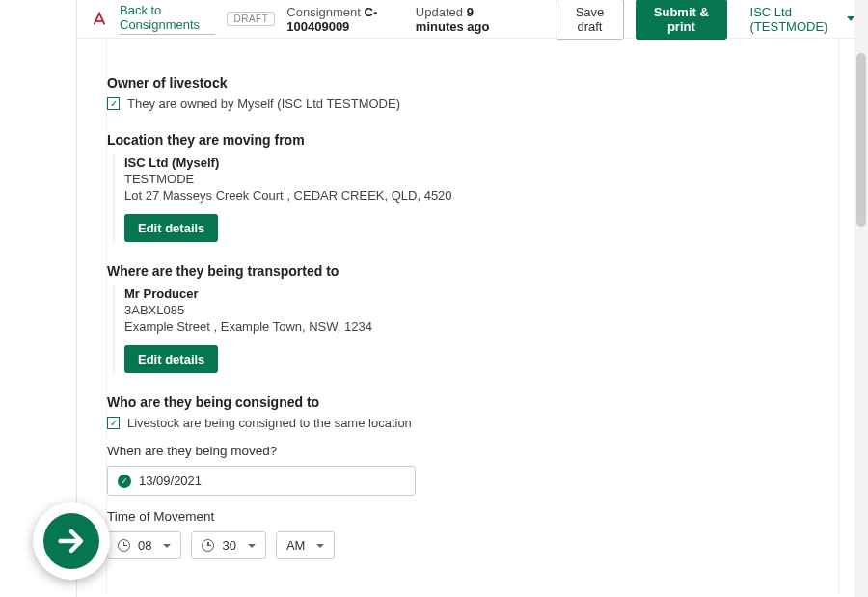 The width and height of the screenshot is (868, 597). What do you see at coordinates (71, 541) in the screenshot?
I see `arrow-right-icon` at bounding box center [71, 541].